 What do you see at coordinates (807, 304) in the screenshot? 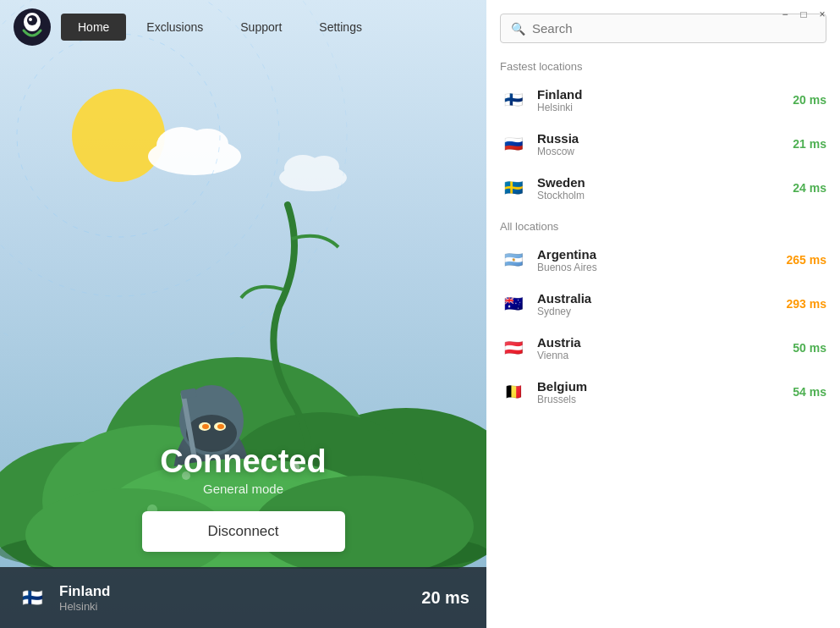
I see `location-latency: 293 ms` at bounding box center [807, 304].